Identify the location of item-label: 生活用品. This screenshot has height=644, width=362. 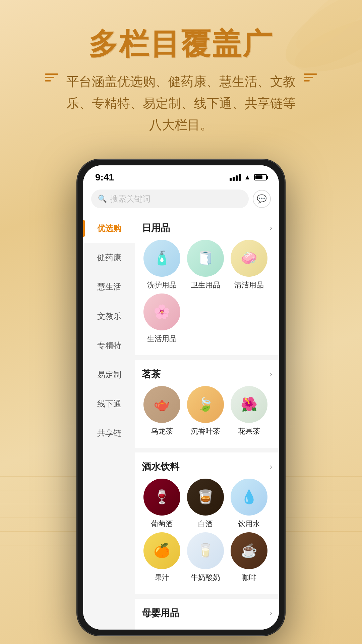
(162, 339).